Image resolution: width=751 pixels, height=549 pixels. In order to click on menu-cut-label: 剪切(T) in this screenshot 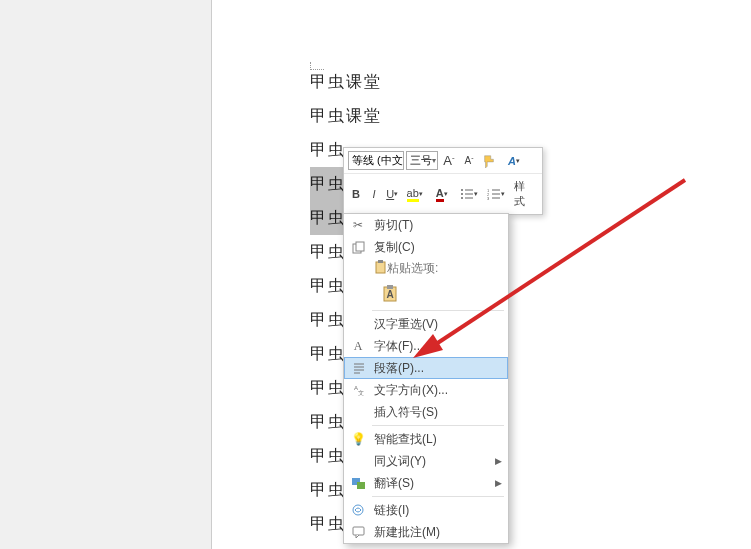, I will do `click(394, 226)`.